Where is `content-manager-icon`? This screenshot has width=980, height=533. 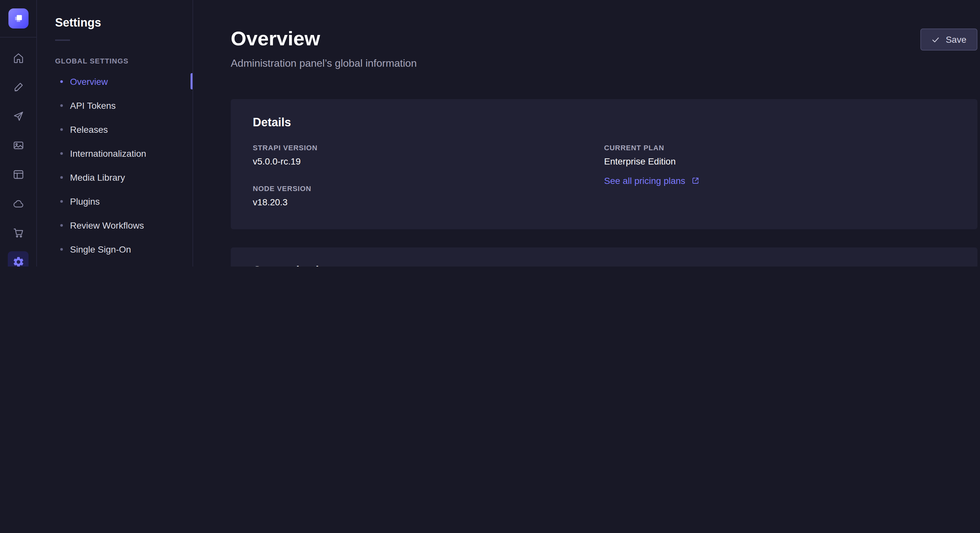 content-manager-icon is located at coordinates (18, 174).